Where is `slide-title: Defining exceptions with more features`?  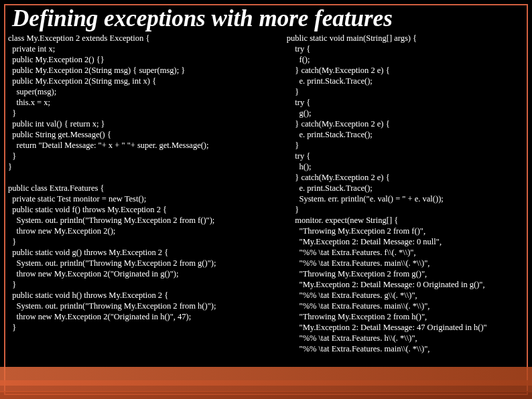 slide-title: Defining exceptions with more features is located at coordinates (266, 19).